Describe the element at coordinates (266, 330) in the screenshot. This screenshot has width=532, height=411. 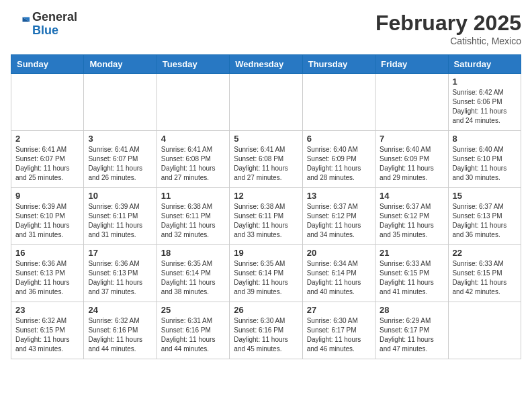
I see `calendar-cell: 26Sunrise: 6:30 AM Sunset: 6:16 PM Dayli…` at that location.